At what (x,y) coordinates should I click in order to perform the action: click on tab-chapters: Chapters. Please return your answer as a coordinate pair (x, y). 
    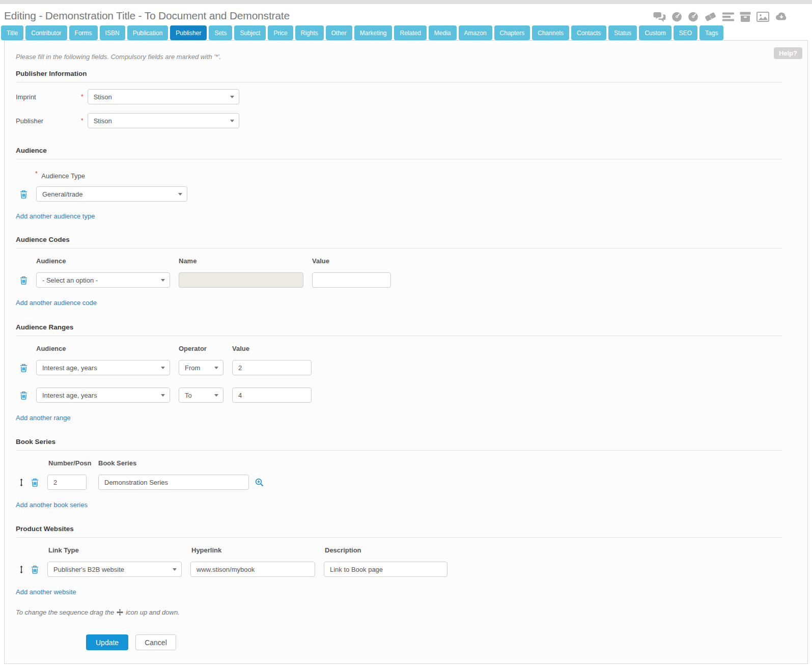
    Looking at the image, I should click on (512, 33).